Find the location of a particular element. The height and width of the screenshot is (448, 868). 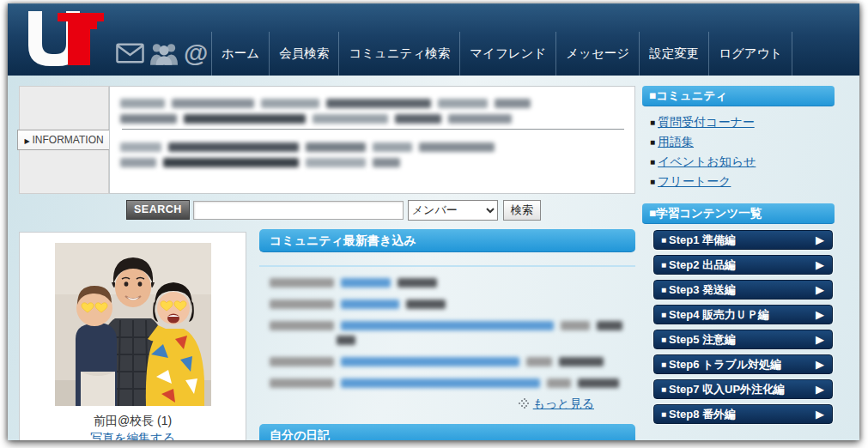

step4-button: ■Step4 販売力ＵＰ編▶ is located at coordinates (744, 314).